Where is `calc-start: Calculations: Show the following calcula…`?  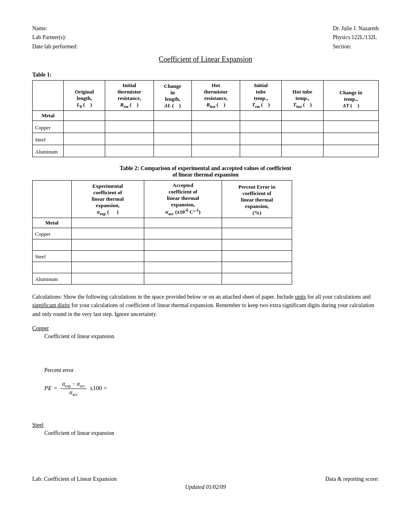 calc-start: Calculations: Show the following calcula… is located at coordinates (203, 305).